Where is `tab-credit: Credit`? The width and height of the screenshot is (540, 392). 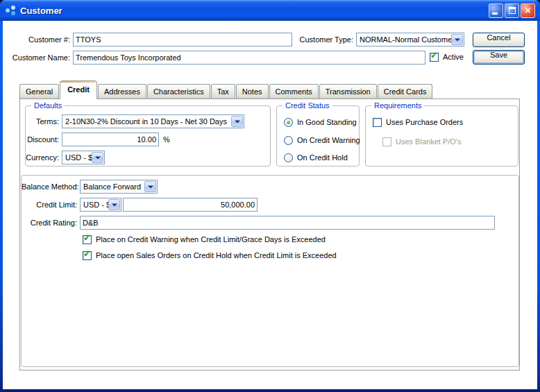 tab-credit: Credit is located at coordinates (78, 90).